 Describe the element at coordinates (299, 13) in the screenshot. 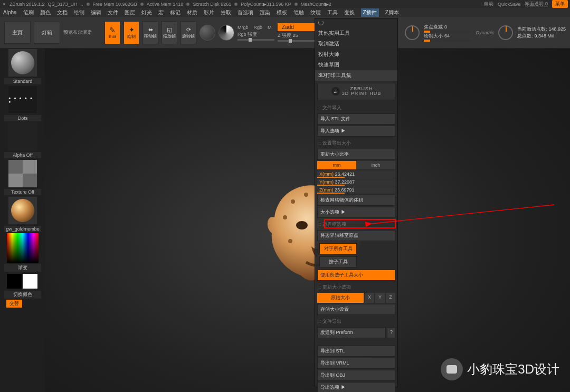

I see `menu-笔触: 笔触` at that location.